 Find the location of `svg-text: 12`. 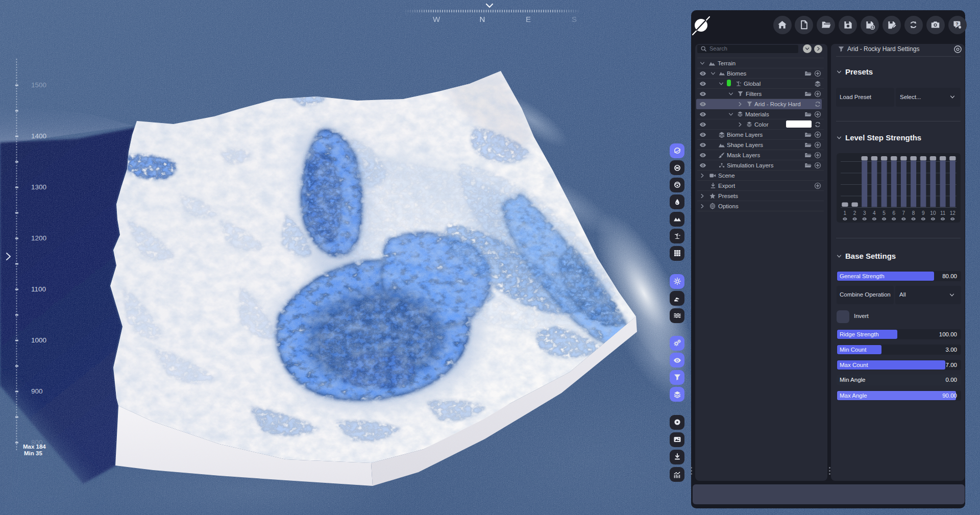

svg-text: 12 is located at coordinates (953, 213).